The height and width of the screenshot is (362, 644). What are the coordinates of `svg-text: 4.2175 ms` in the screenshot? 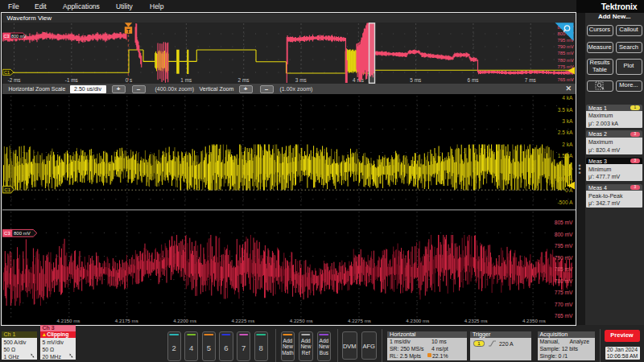 It's located at (126, 320).